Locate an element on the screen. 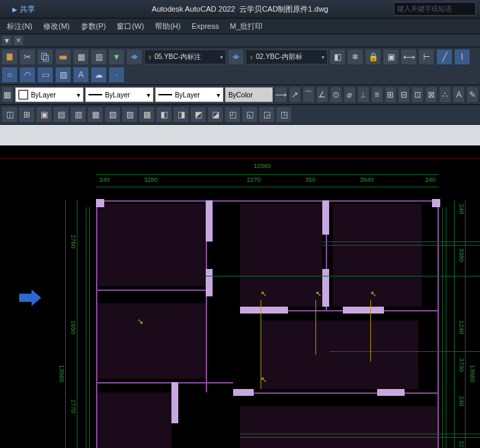  dim-value: 2770 is located at coordinates (73, 406).